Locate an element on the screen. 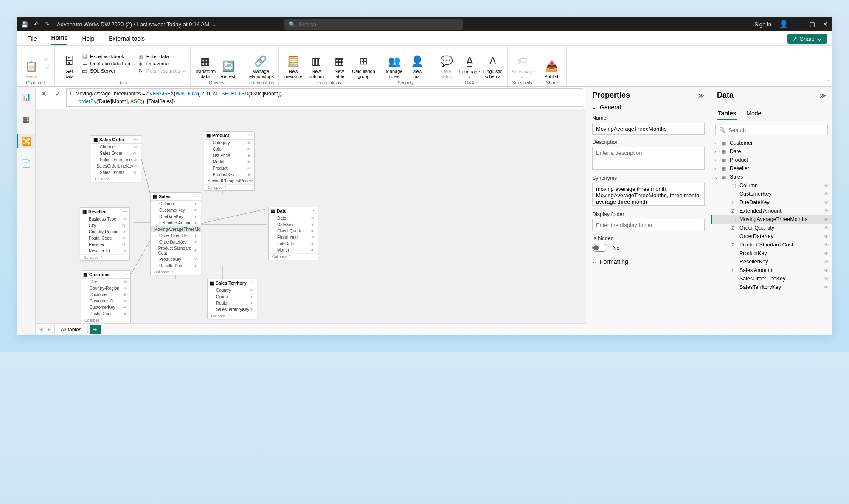 The height and width of the screenshot is (504, 849). expand-formula-icon: ⌄ is located at coordinates (579, 94).